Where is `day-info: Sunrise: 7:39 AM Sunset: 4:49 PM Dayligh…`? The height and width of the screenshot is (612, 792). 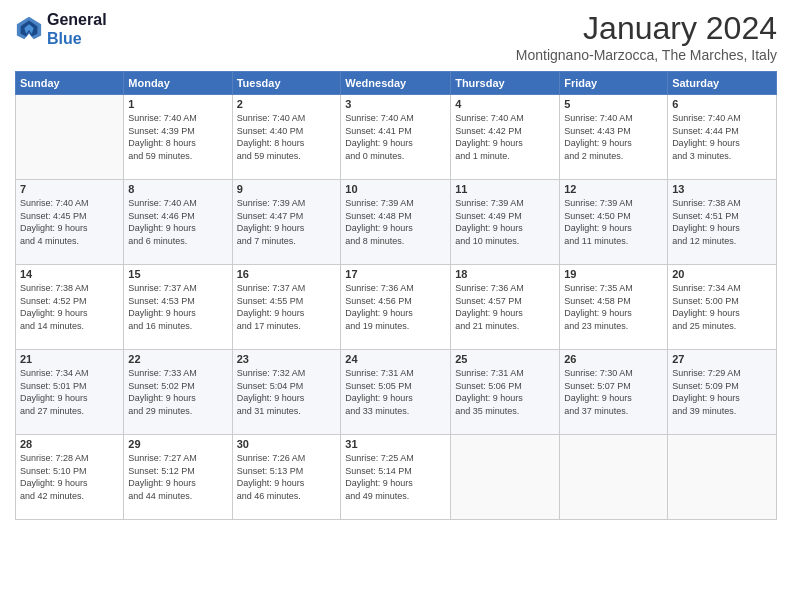 day-info: Sunrise: 7:39 AM Sunset: 4:49 PM Dayligh… is located at coordinates (505, 222).